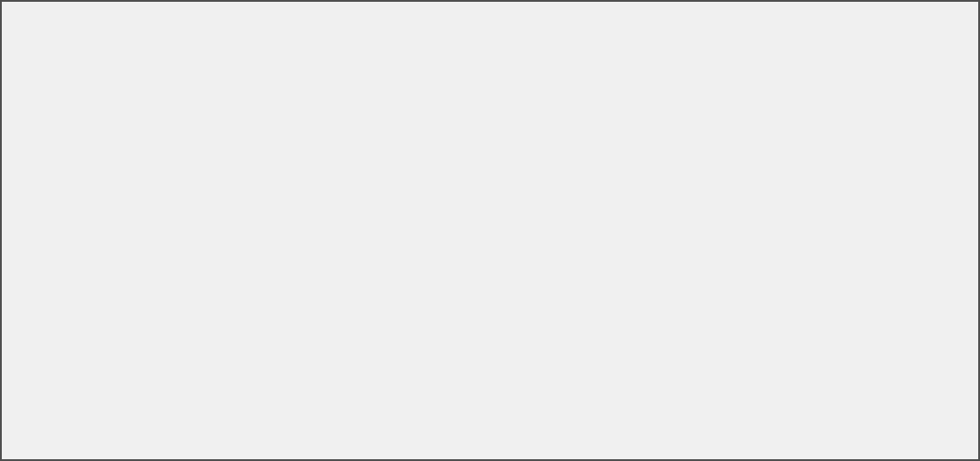 The height and width of the screenshot is (461, 980). Describe the element at coordinates (672, 119) in the screenshot. I see `wrench-icon: ∕` at that location.